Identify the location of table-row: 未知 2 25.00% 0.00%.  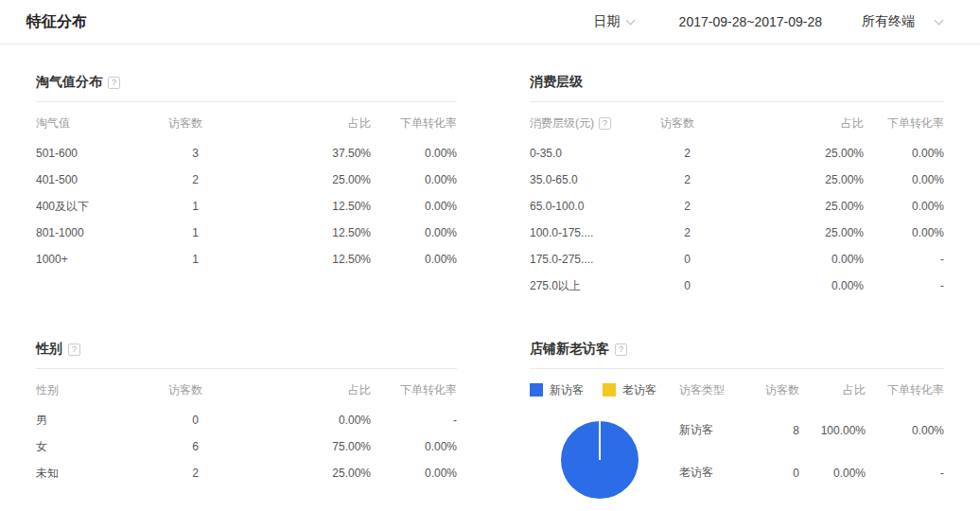
(246, 473).